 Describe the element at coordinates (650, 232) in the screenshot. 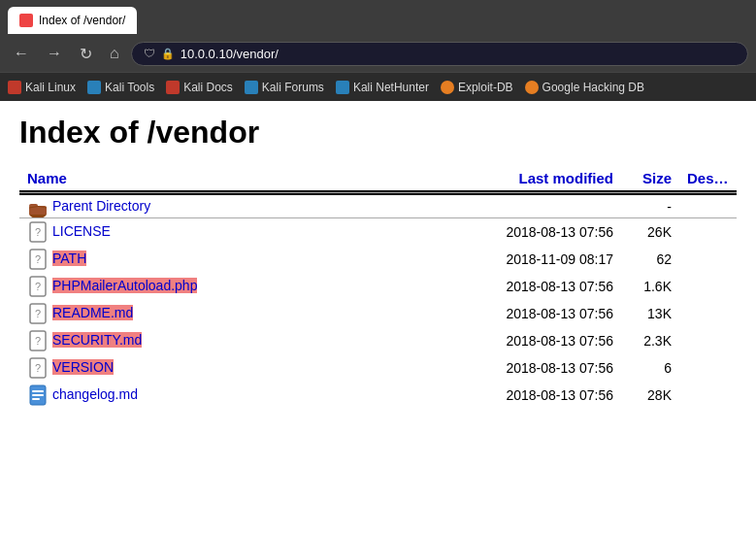

I see `file-size-cell: 26K` at that location.